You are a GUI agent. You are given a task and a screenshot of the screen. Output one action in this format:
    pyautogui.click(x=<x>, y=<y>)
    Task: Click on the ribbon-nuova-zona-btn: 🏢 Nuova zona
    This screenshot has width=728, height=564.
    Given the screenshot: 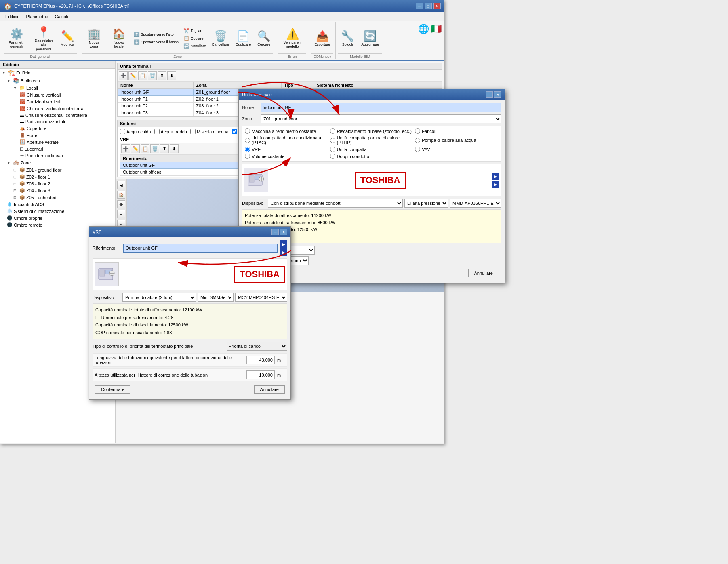 What is the action you would take?
    pyautogui.click(x=95, y=38)
    